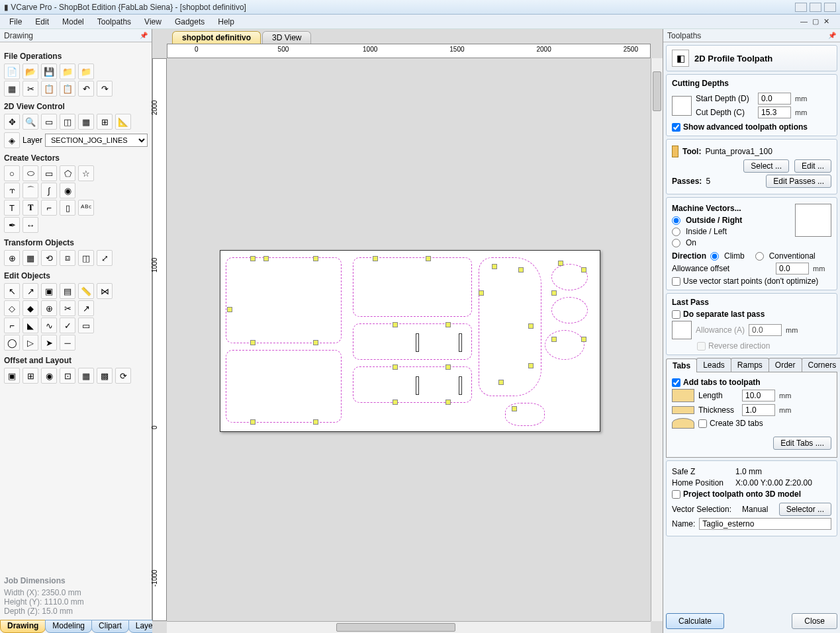  I want to click on subtab-ramps: Ramps, so click(750, 365).